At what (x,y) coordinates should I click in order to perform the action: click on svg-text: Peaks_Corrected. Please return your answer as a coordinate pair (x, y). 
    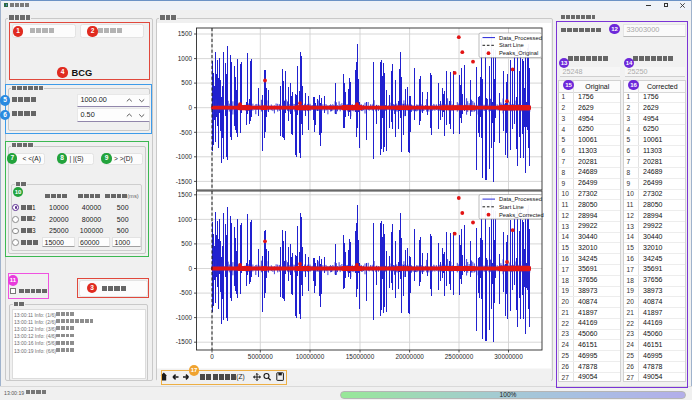
    Looking at the image, I should click on (522, 215).